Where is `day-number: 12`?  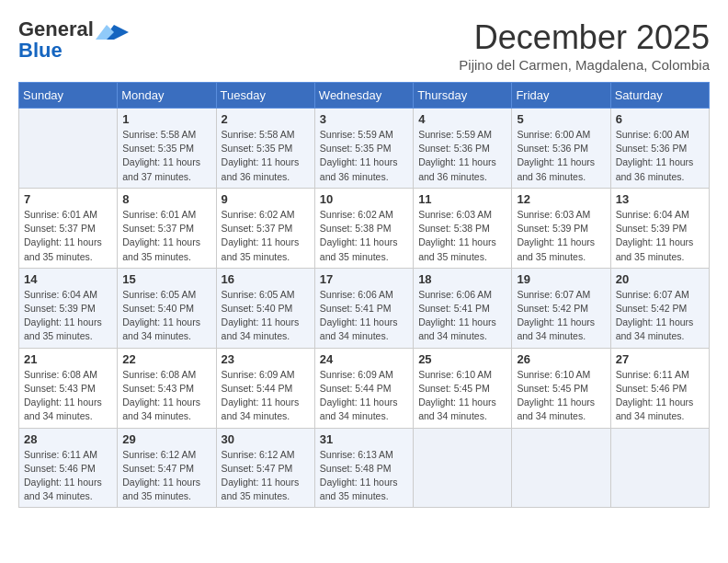 day-number: 12 is located at coordinates (561, 199).